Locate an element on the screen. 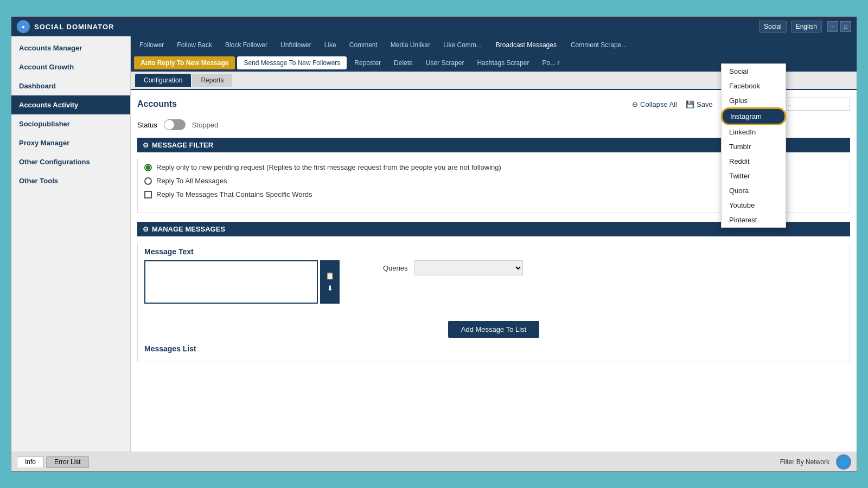 This screenshot has width=868, height=488. collapse-filter-icon: ⊖ is located at coordinates (145, 145).